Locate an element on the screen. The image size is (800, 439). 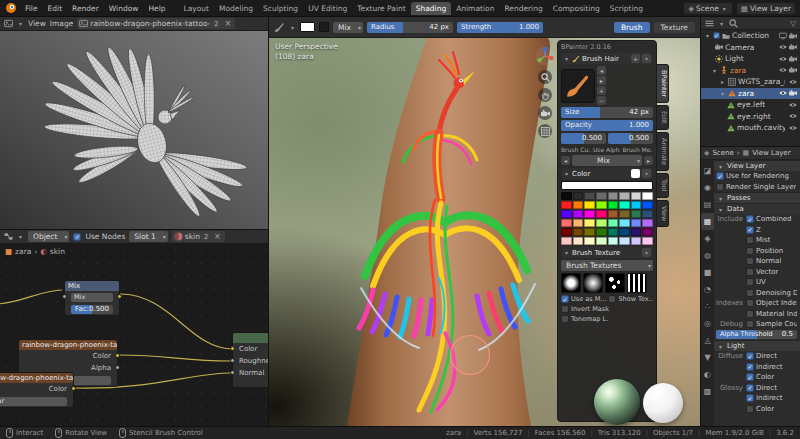
socket-roughness-in is located at coordinates (232, 360).